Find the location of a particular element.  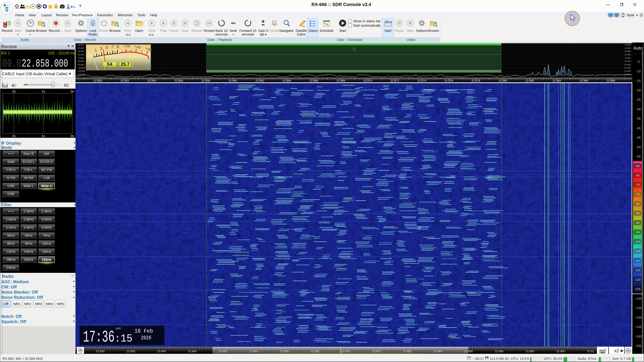

svg-text: -75 is located at coordinates (638, 194).